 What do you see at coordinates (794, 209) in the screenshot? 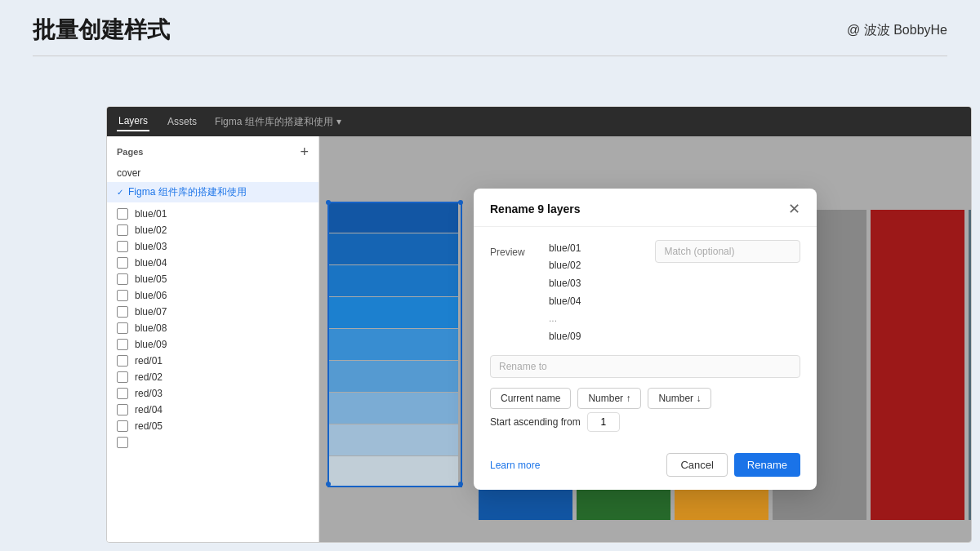
I see `modal-close-button: ✕` at bounding box center [794, 209].